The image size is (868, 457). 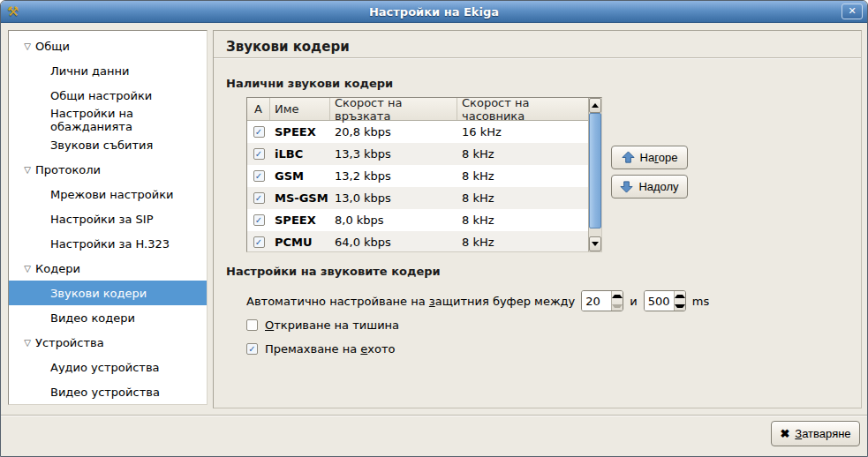 What do you see at coordinates (852, 11) in the screenshot?
I see `window-close-button: ✕` at bounding box center [852, 11].